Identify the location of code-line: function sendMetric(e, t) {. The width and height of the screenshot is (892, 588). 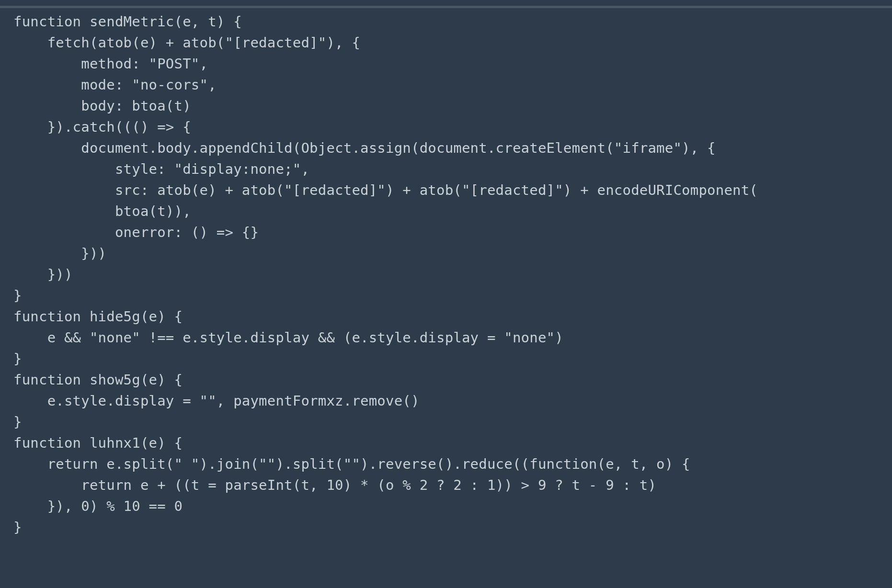
(453, 22).